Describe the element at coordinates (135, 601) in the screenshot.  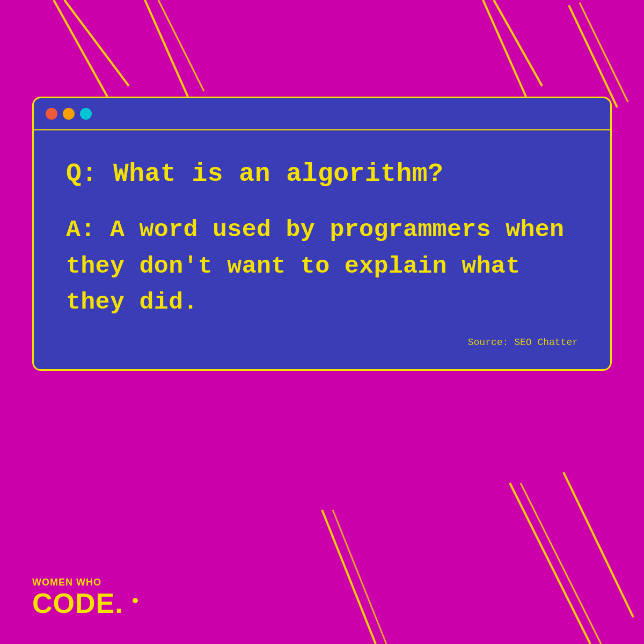
I see `brand-registered-dot` at that location.